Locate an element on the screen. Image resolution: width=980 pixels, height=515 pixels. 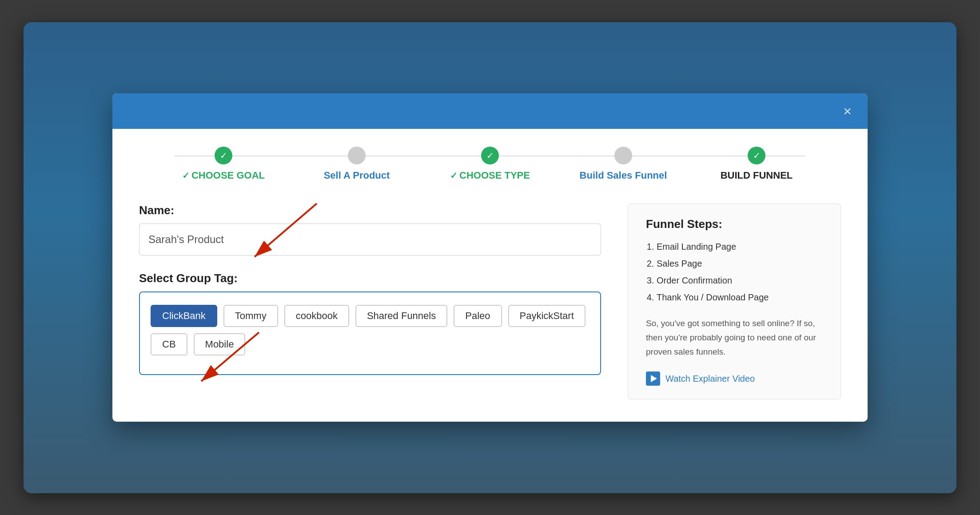
progress-bar: ✓ ✓CHOOSE GOAL Sell A Product ✓ is located at coordinates (490, 164).